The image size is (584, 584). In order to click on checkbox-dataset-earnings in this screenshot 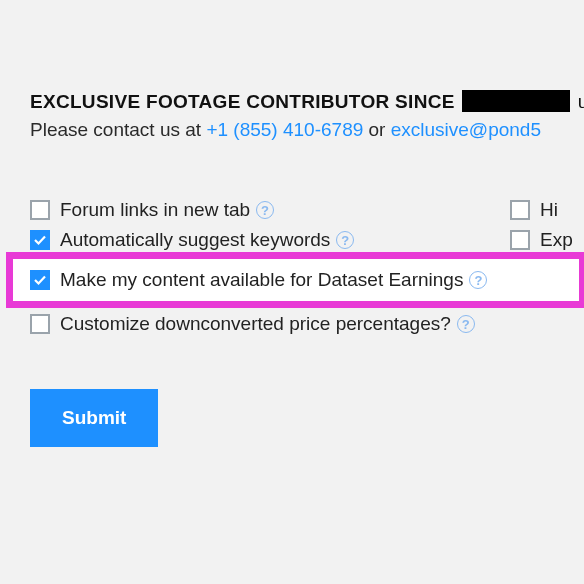, I will do `click(40, 280)`.